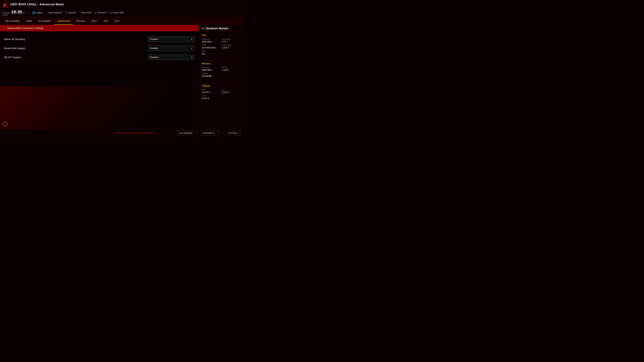 The height and width of the screenshot is (362, 644). I want to click on voltage-33v-label: +3.3V, so click(222, 96).